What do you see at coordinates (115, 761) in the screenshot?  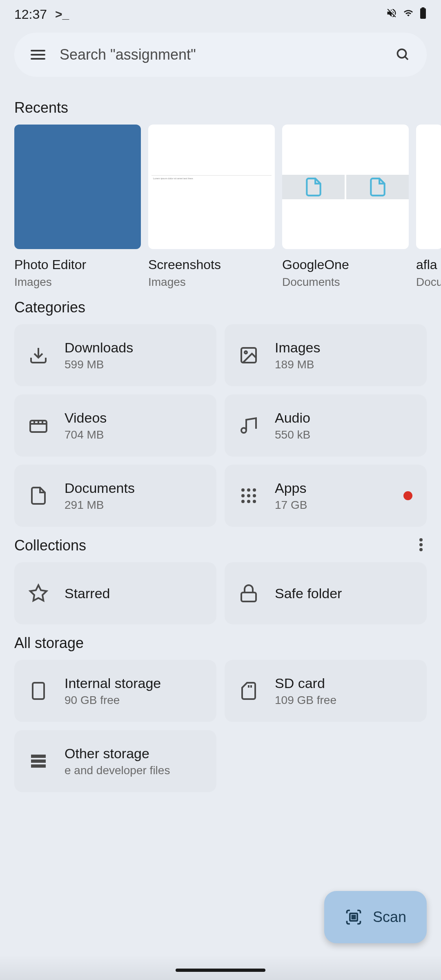 I see `storage-other: Other storage e and developer files` at bounding box center [115, 761].